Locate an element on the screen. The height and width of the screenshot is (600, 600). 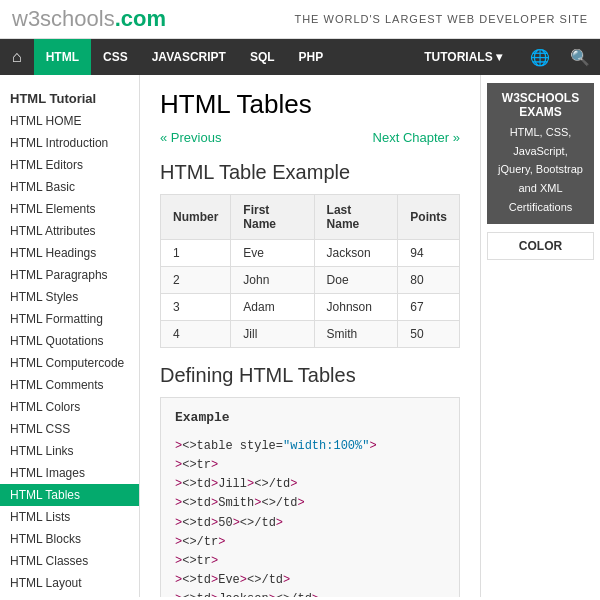
sidebar-item-html-quotations: HTML Quotations is located at coordinates (70, 341).